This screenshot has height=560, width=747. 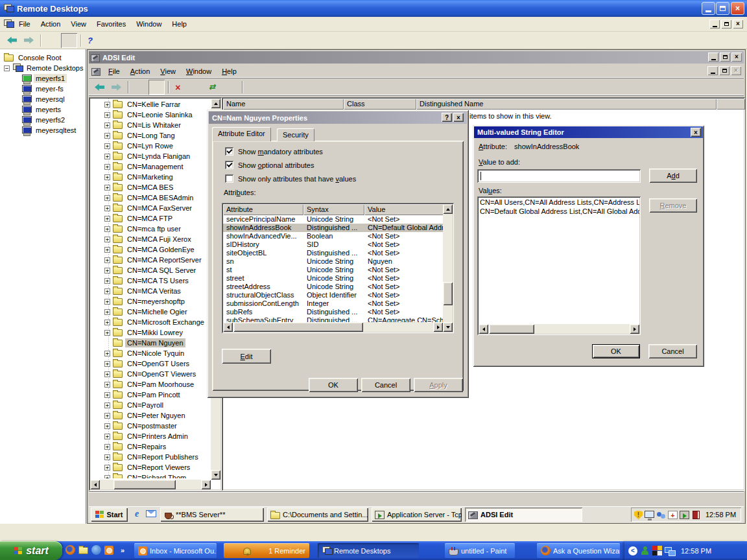 What do you see at coordinates (616, 351) in the screenshot?
I see `ok-button: OK` at bounding box center [616, 351].